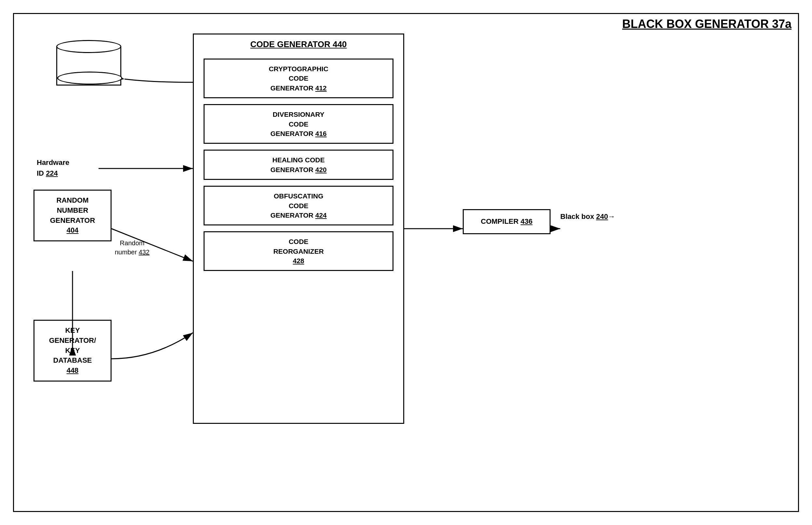 The image size is (812, 525). What do you see at coordinates (73, 215) in the screenshot?
I see `rng-label: RANDOM NUMBER GENERATOR 404` at bounding box center [73, 215].